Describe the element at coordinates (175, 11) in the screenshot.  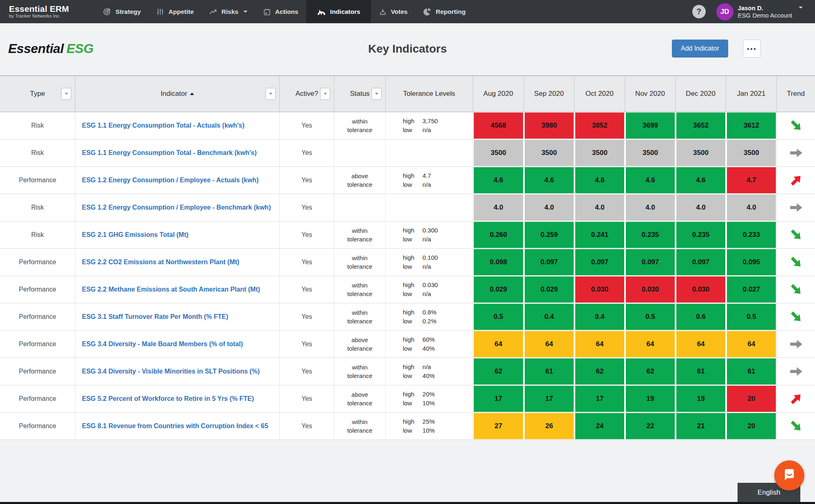
I see `nav-item-appetite: Appetite` at that location.